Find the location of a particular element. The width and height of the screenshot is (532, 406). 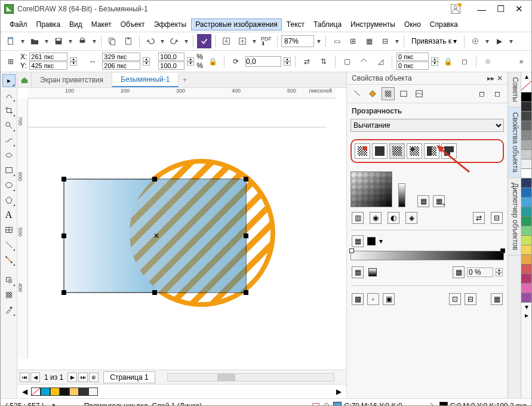

apply-both-icon: ▣ is located at coordinates (389, 299).